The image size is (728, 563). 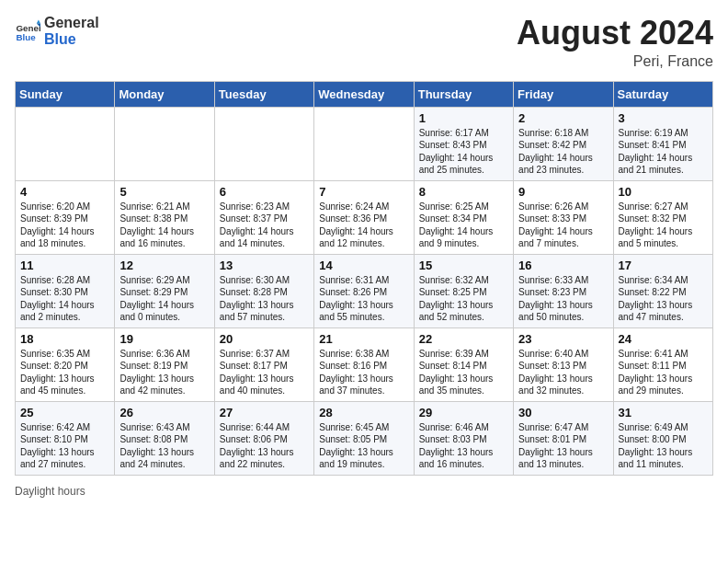 I want to click on table-row: 21Sunrise: 6:38 AM Sunset: 8:16 PM Dayli…, so click(x=364, y=364).